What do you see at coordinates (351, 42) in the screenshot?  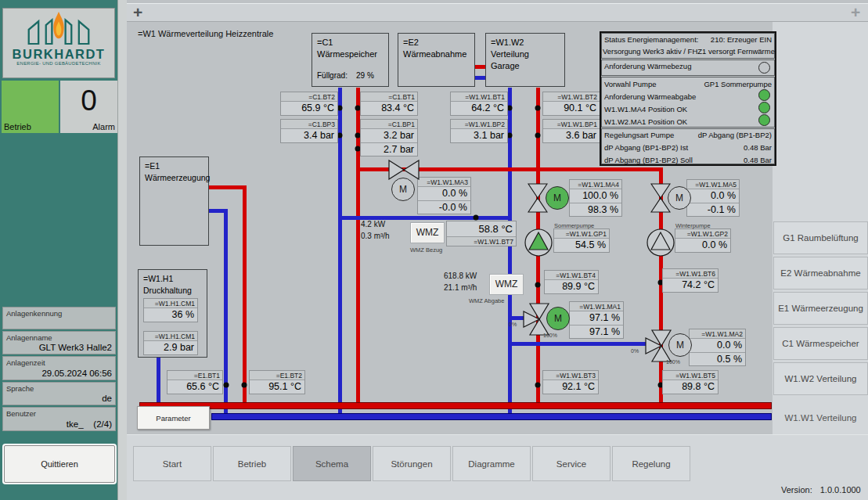 I see `plant-box-id: =C1` at bounding box center [351, 42].